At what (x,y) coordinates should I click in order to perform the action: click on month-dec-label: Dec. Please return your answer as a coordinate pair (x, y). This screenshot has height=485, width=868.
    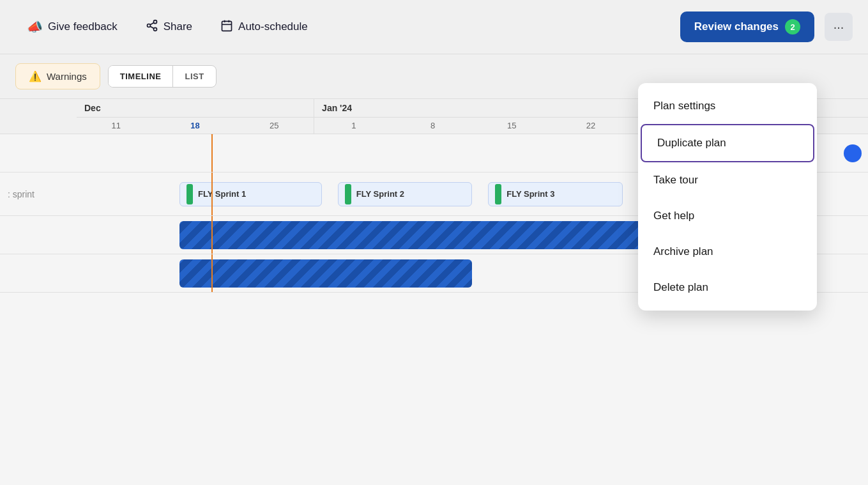
    Looking at the image, I should click on (195, 109).